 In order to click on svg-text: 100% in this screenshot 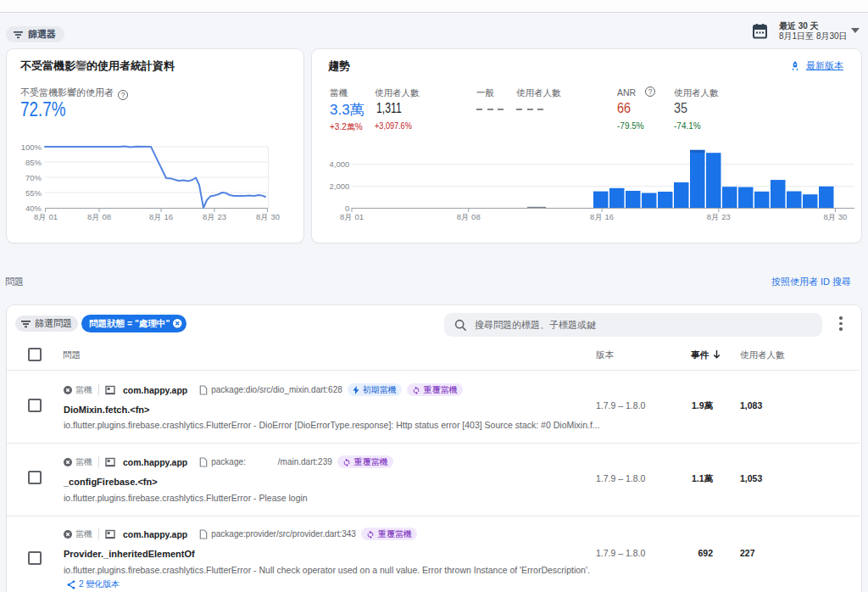, I will do `click(32, 148)`.